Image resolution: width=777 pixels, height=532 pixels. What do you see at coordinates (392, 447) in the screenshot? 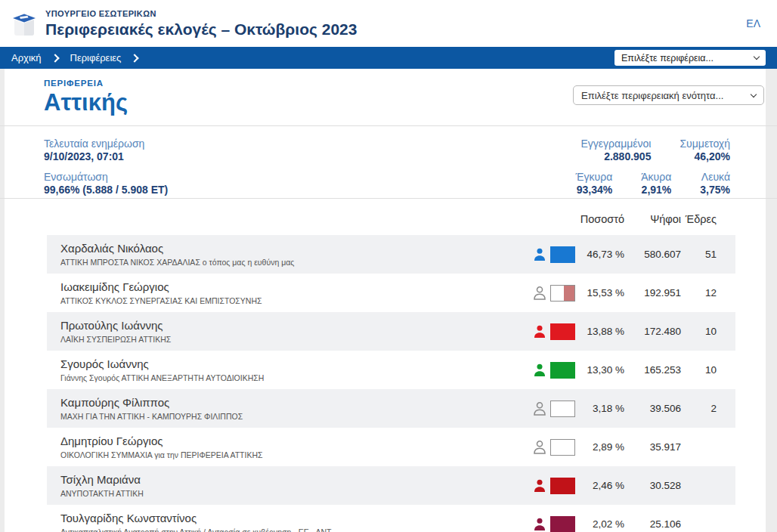
I see `candidate-row: Δημητρίου Γεώργιος ΟΙΚΟΛΟΓΙΚΗ ΣΥΜΜΑΧΙΑ γ…` at bounding box center [392, 447].